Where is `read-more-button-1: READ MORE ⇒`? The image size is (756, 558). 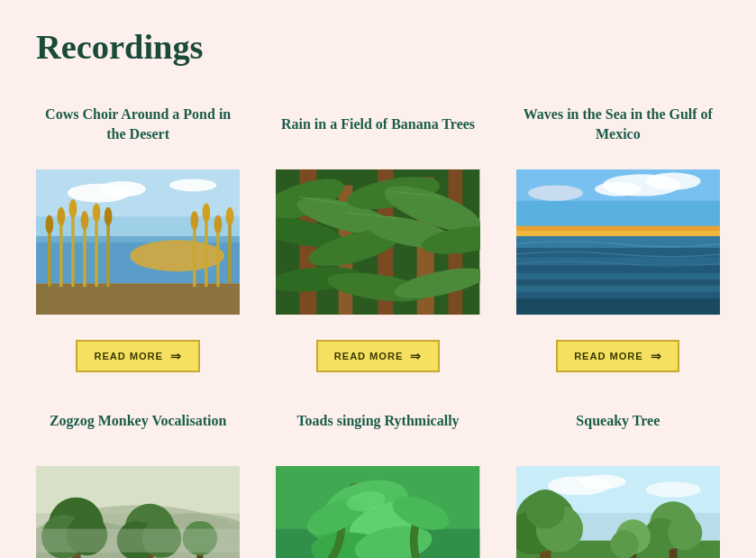
read-more-button-1: READ MORE ⇒ is located at coordinates (137, 356).